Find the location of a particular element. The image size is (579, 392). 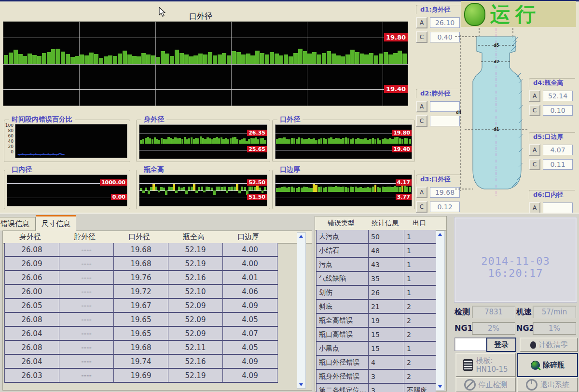

table-row: 26.04----19.6552.094.07 is located at coordinates (141, 334).